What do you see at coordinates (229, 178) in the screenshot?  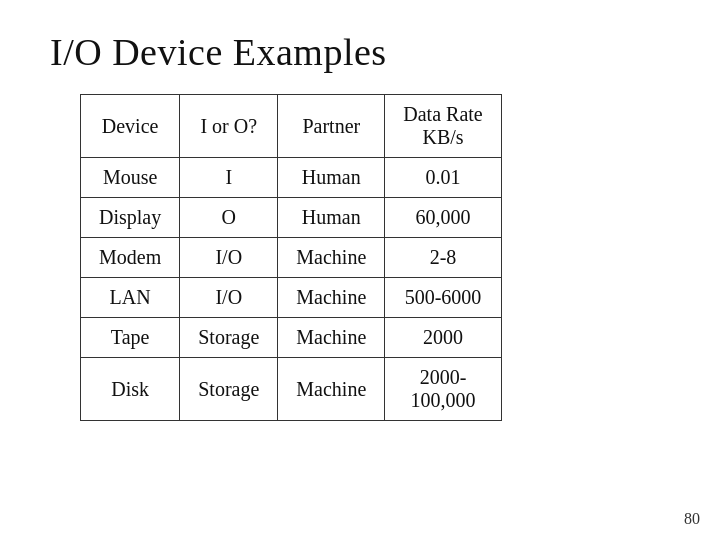 I see `table-cell: I` at bounding box center [229, 178].